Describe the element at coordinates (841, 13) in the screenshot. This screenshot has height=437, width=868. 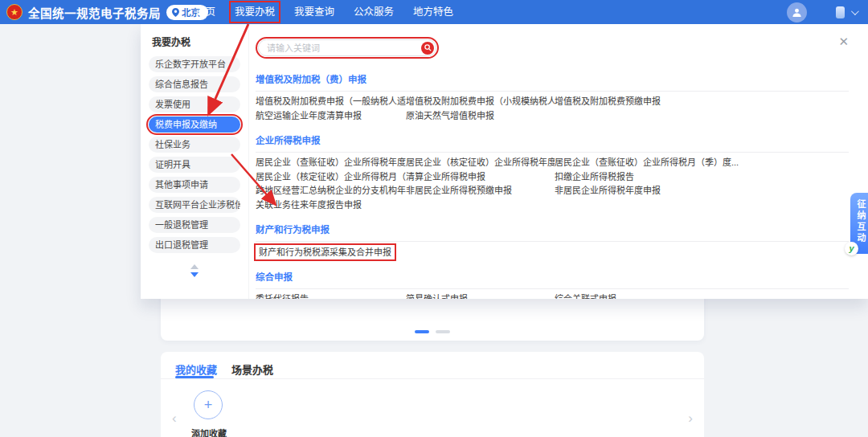
I see `badge-icon` at that location.